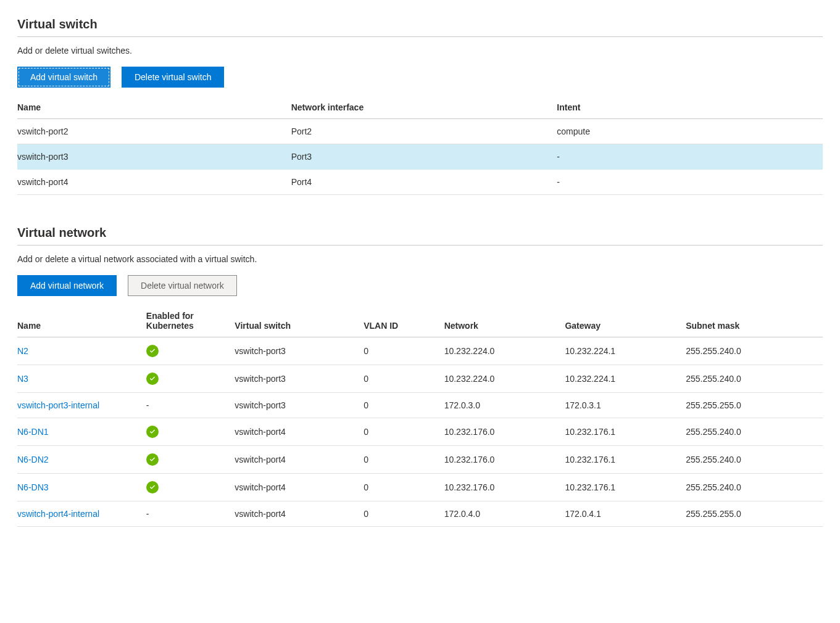  I want to click on cell-network-interface: Port2, so click(425, 132).